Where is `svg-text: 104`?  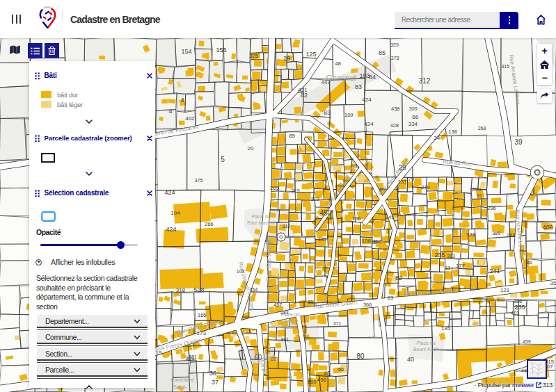 svg-text: 104 is located at coordinates (175, 213).